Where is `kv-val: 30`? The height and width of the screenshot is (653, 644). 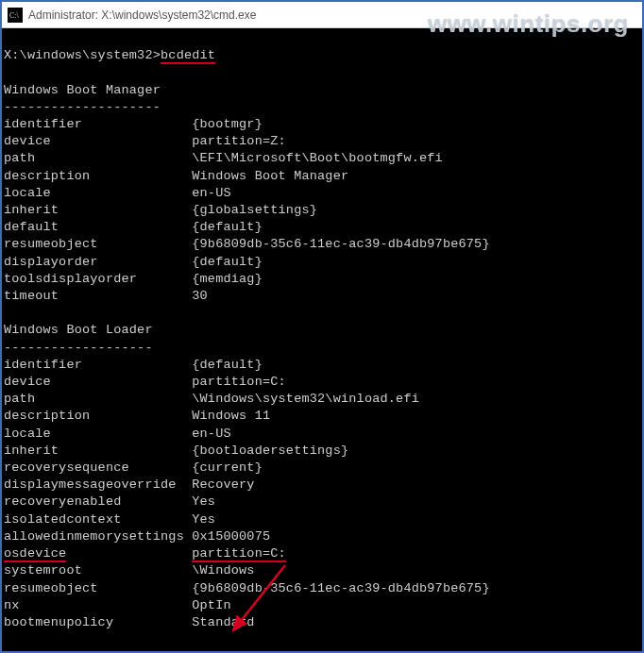
kv-val: 30 is located at coordinates (200, 296).